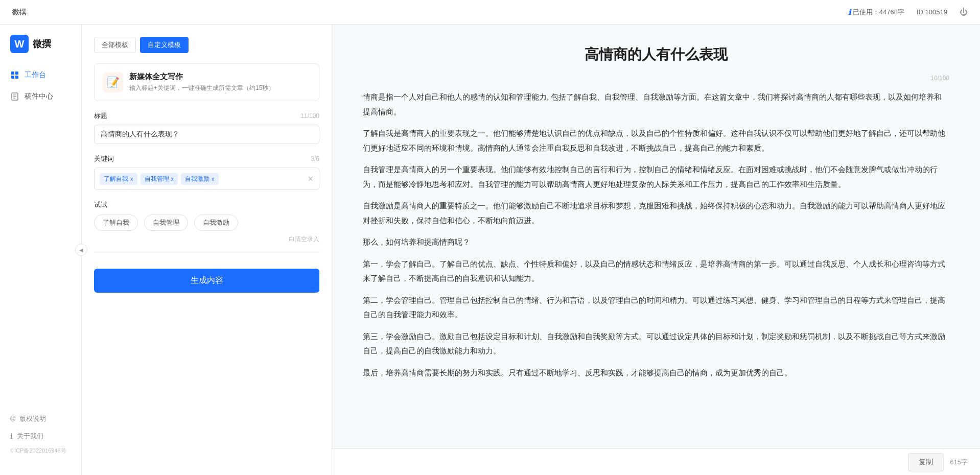  Describe the element at coordinates (81, 250) in the screenshot. I see `collapse-arrow: ◀` at that location.